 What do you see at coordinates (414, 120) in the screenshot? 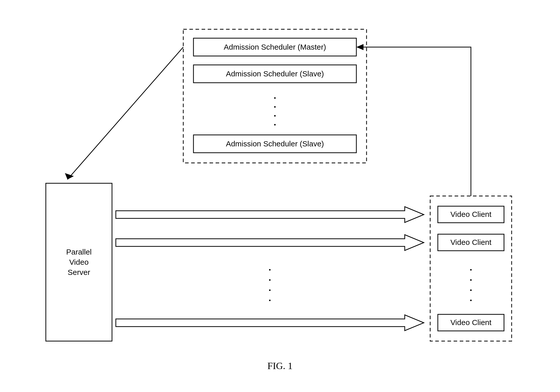
I see `arrow-clients-to-scheduler` at bounding box center [414, 120].